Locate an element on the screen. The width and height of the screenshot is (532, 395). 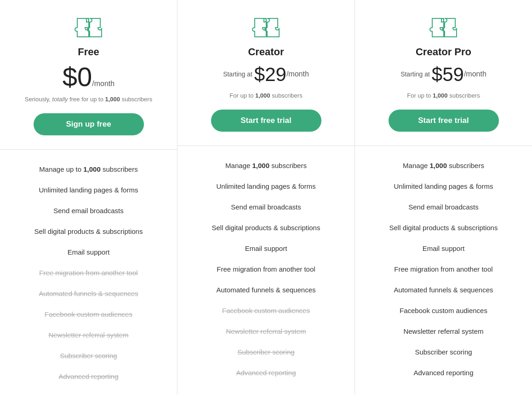
plan-header-free: Free$0/monthSeriously, totally free for … is located at coordinates (88, 75).